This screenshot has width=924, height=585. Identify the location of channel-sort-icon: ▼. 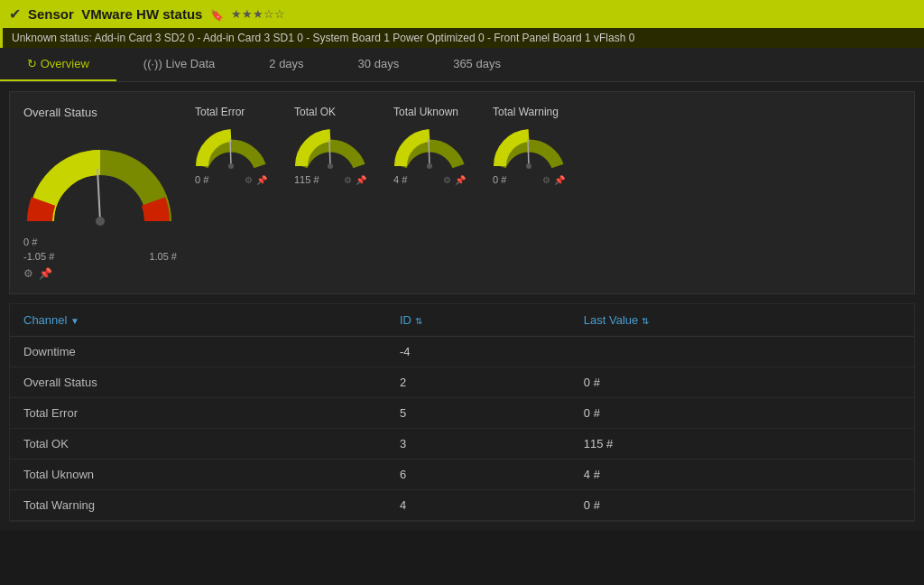
(75, 321).